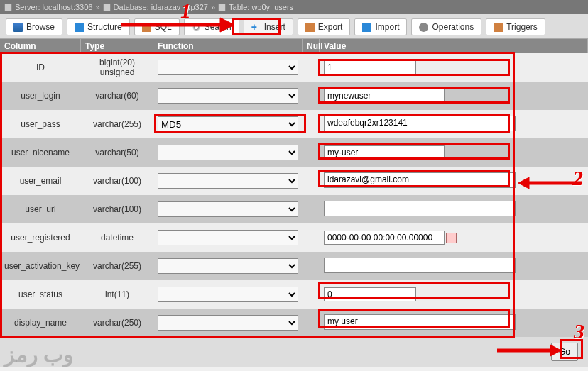 This screenshot has width=588, height=371. What do you see at coordinates (446, 27) in the screenshot?
I see `tab-operations: Operations` at bounding box center [446, 27].